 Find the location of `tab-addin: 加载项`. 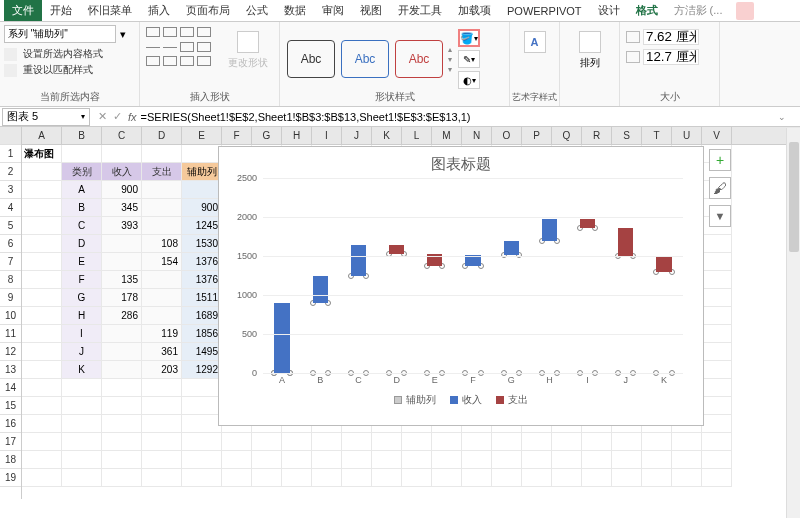

tab-addin: 加载项 is located at coordinates (474, 10).